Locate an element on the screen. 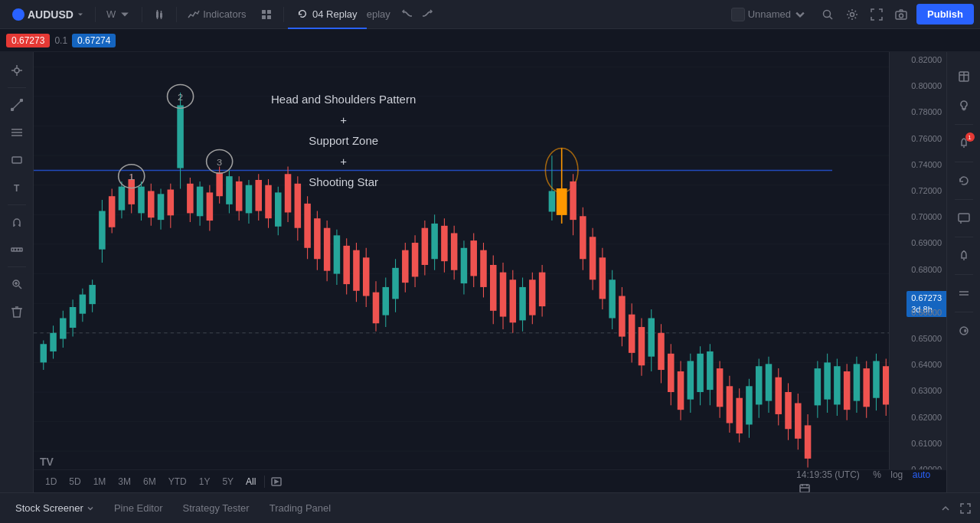  ideas-btn is located at coordinates (964, 106).